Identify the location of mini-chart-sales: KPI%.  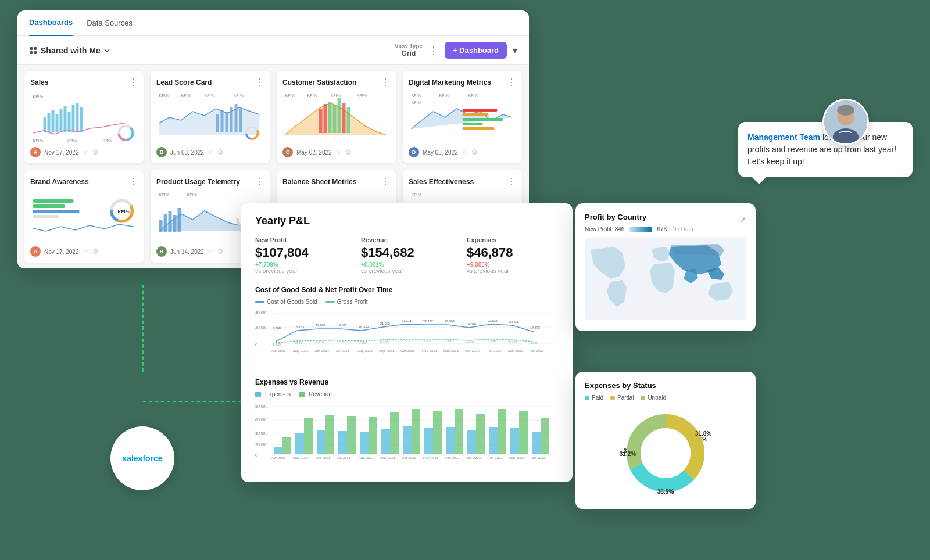
(84, 117).